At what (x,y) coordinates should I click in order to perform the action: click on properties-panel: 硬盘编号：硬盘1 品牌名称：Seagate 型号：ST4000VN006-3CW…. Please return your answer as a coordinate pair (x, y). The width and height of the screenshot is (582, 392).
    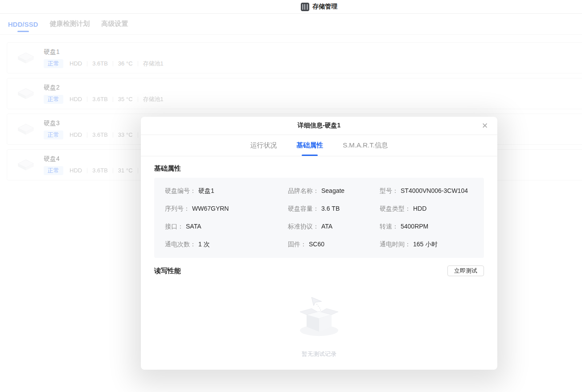
    Looking at the image, I should click on (319, 218).